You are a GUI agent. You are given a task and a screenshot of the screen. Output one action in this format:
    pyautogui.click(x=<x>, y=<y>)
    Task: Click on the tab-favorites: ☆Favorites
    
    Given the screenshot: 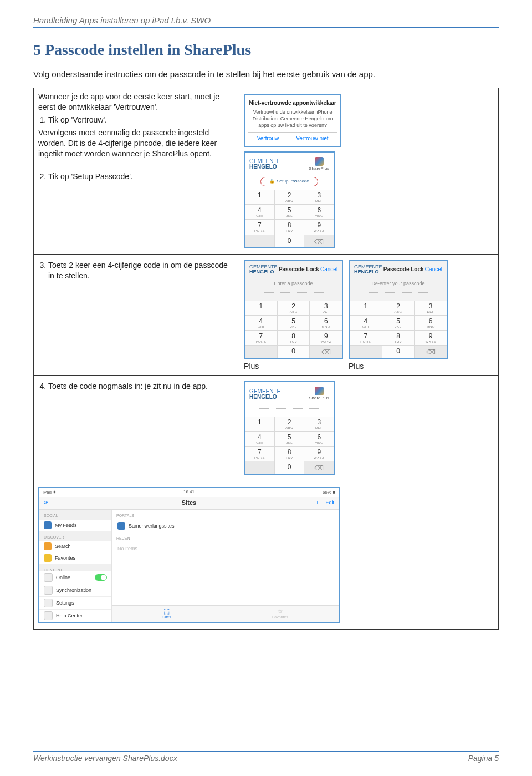 What is the action you would take?
    pyautogui.click(x=280, y=613)
    